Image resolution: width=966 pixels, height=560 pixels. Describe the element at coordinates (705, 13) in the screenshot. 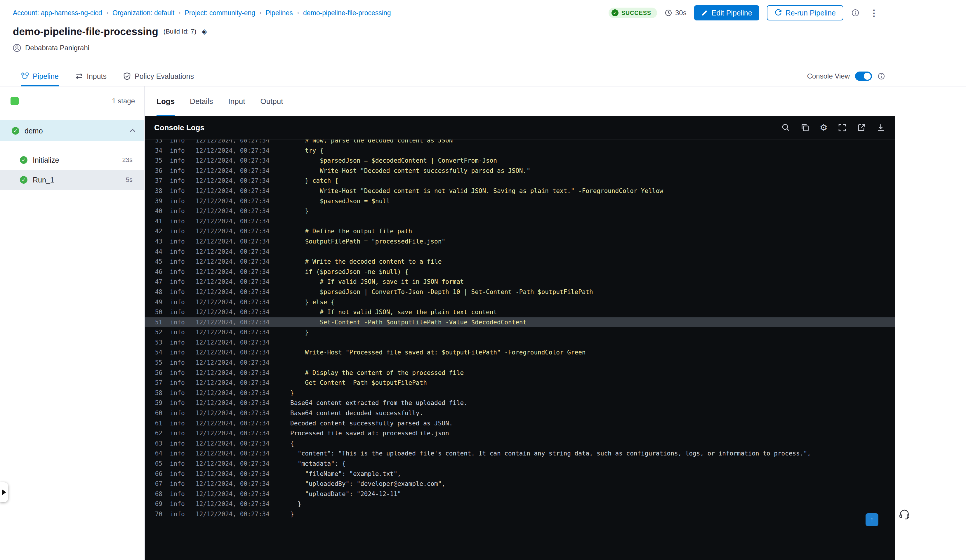

I see `pencil-icon` at that location.